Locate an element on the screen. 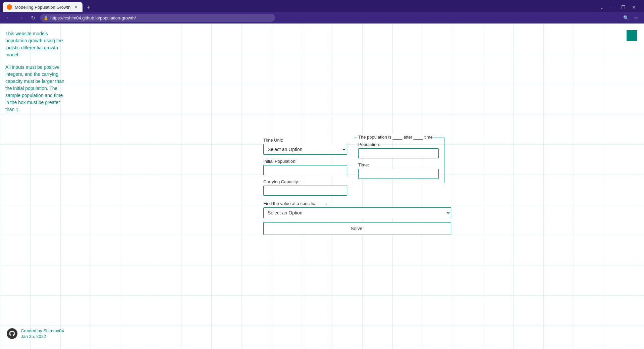 The width and height of the screenshot is (644, 349). new-tab-button: + is located at coordinates (89, 7).